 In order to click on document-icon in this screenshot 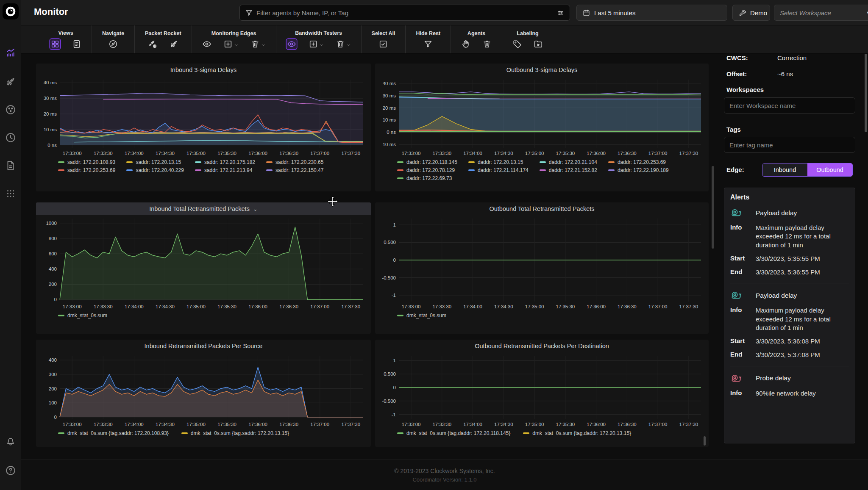, I will do `click(11, 166)`.